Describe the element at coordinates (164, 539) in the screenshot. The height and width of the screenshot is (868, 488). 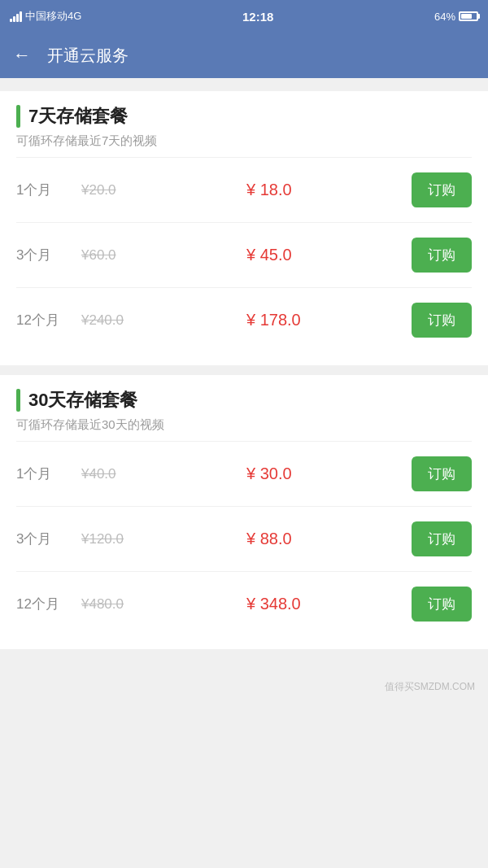
I see `plan-original-price-1-1: ¥120.0` at that location.